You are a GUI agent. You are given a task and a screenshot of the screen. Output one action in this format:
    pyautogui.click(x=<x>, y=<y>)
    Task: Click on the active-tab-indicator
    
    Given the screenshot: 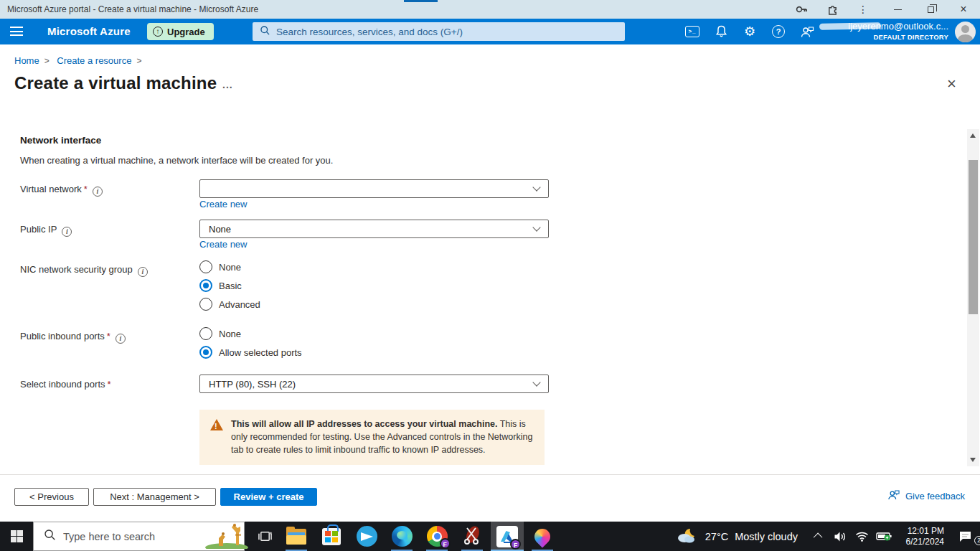 What is the action you would take?
    pyautogui.click(x=420, y=1)
    